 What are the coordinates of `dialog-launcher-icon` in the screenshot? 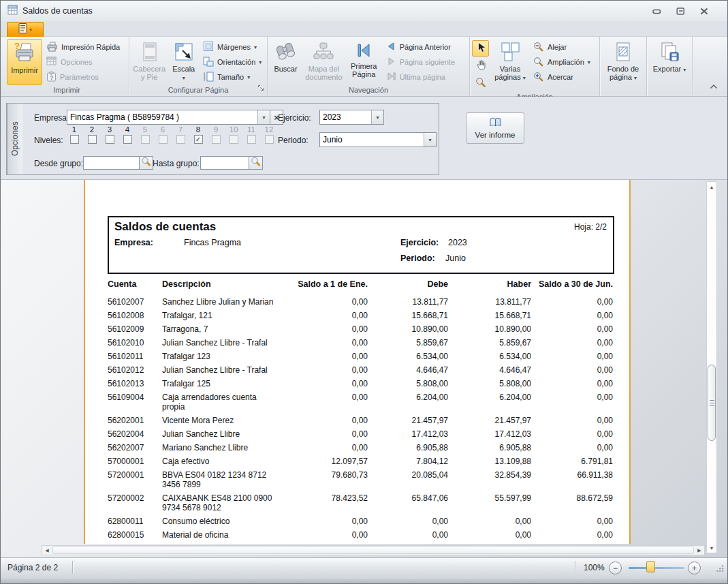 It's located at (262, 89).